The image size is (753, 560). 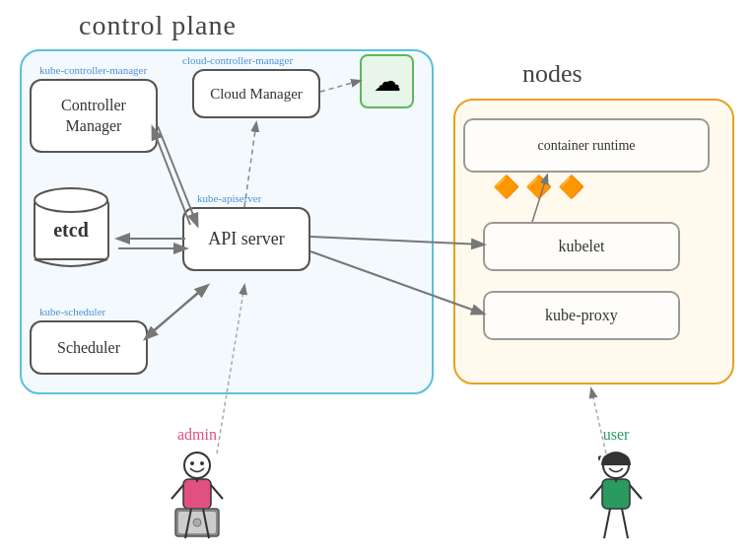 I want to click on user-figure, so click(x=616, y=497).